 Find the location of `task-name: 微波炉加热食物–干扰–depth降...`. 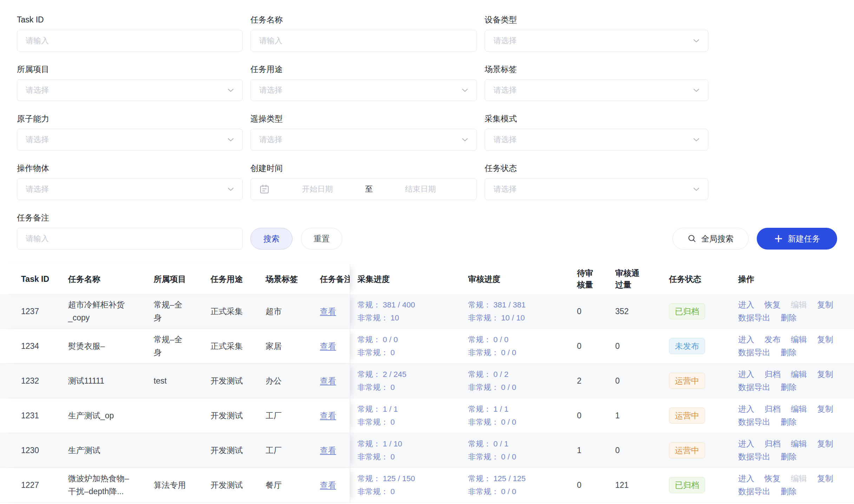

task-name: 微波炉加热食物–干扰–depth降... is located at coordinates (111, 485).